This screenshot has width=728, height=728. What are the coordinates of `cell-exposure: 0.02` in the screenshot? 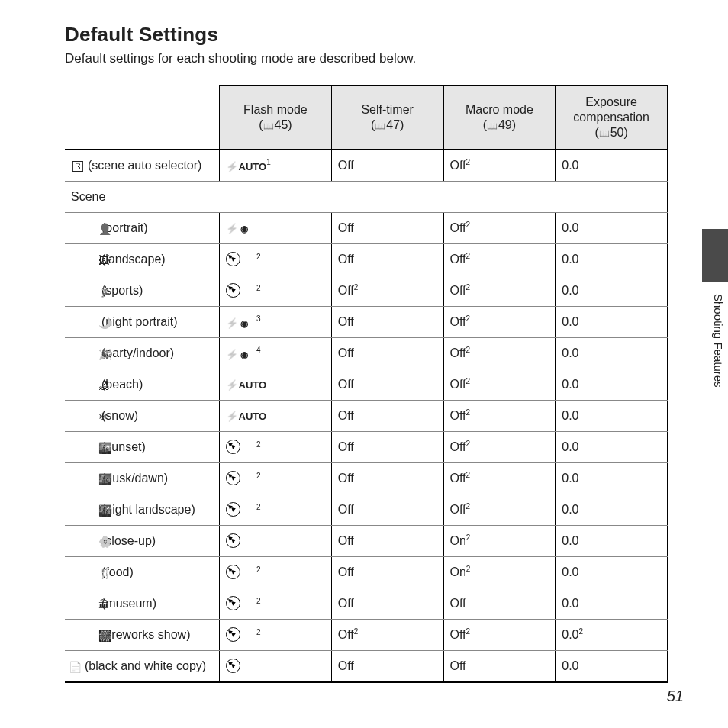 It's located at (612, 635).